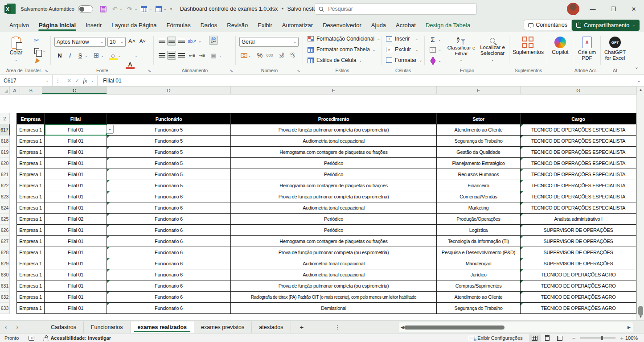 Image resolution: width=644 pixels, height=342 pixels. Describe the element at coordinates (30, 152) in the screenshot. I see `cell-empresa-619: Empresa 1` at that location.